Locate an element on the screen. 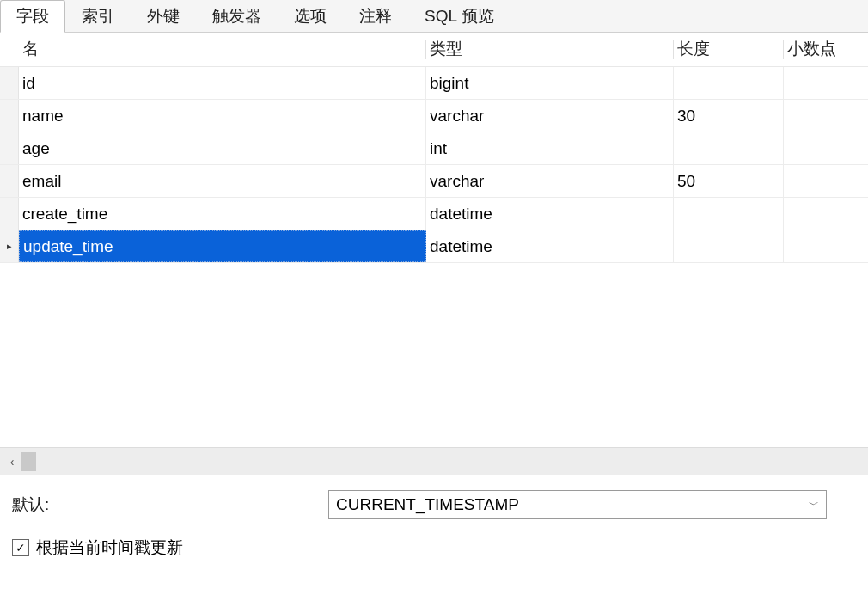  table-row: update_timedatetime is located at coordinates (434, 247).